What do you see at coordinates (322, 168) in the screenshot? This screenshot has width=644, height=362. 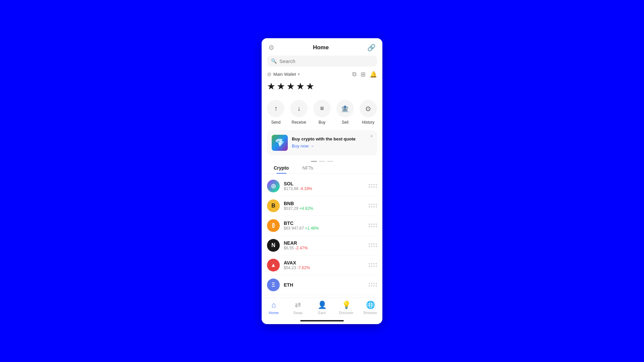 I see `asset-tabs: Crypto NFTs` at bounding box center [322, 168].